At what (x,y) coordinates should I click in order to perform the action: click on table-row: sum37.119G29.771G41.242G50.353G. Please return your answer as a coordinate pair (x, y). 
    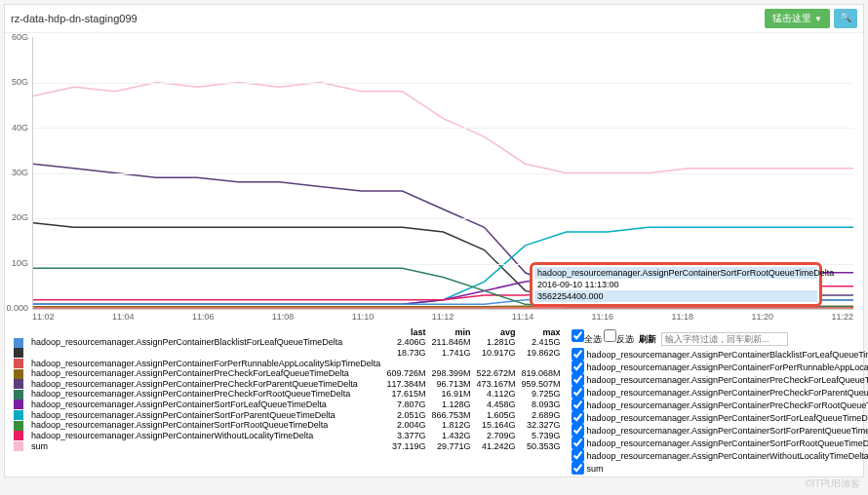
    Looking at the image, I should click on (287, 446).